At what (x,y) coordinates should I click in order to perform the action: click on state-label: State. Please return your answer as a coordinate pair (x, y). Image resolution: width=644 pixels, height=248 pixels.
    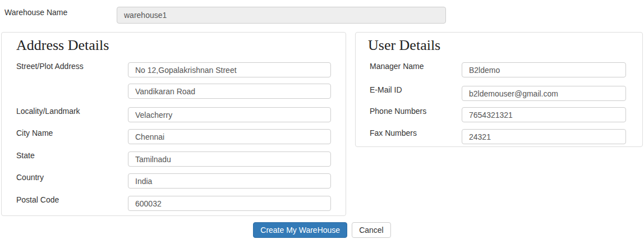
    Looking at the image, I should click on (26, 155).